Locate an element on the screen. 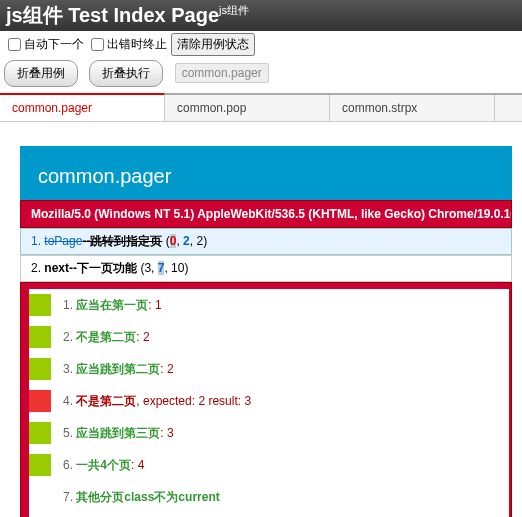 The height and width of the screenshot is (517, 522). auto-next-label: 自动下一个 is located at coordinates (54, 44).